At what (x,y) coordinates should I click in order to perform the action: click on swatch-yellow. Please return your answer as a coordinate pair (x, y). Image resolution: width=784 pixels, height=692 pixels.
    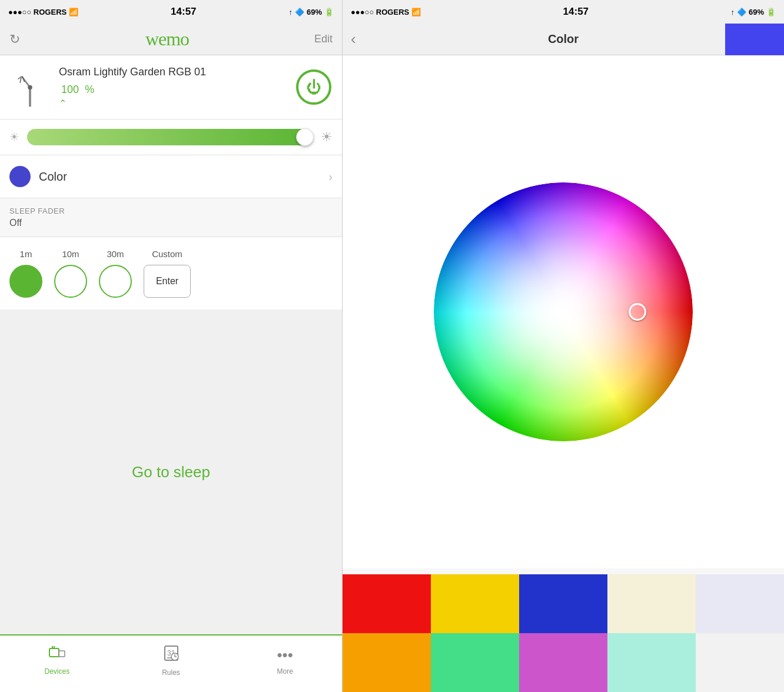
    Looking at the image, I should click on (475, 604).